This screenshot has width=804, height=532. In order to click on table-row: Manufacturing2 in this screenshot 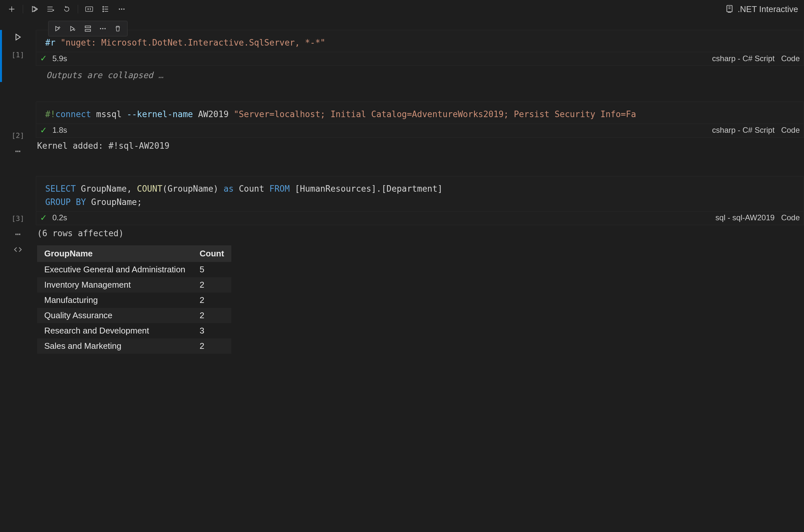, I will do `click(134, 300)`.